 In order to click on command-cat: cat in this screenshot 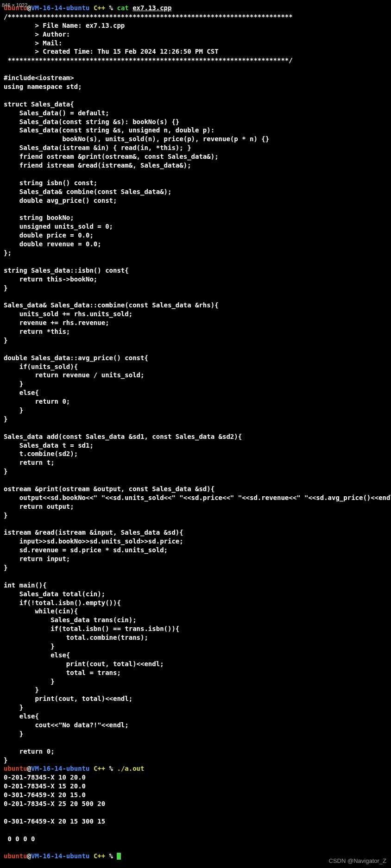, I will do `click(125, 8)`.